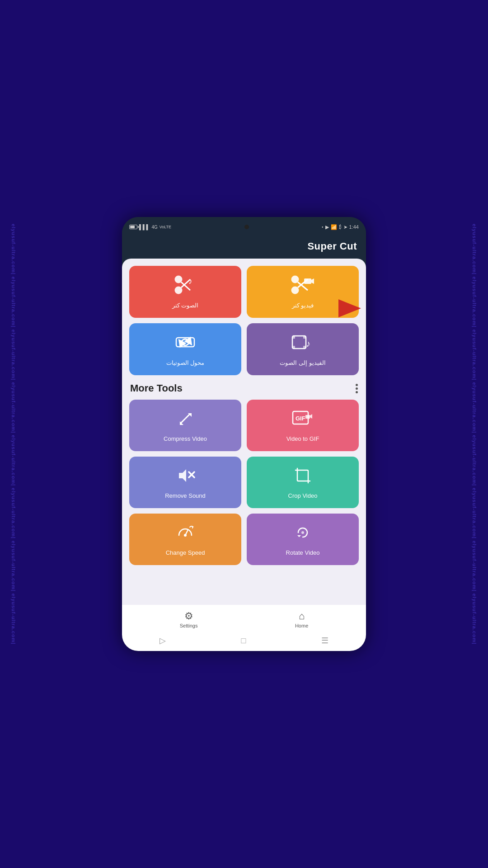 The height and width of the screenshot is (868, 488). Describe the element at coordinates (185, 344) in the screenshot. I see `audio-converter-icon` at that location.